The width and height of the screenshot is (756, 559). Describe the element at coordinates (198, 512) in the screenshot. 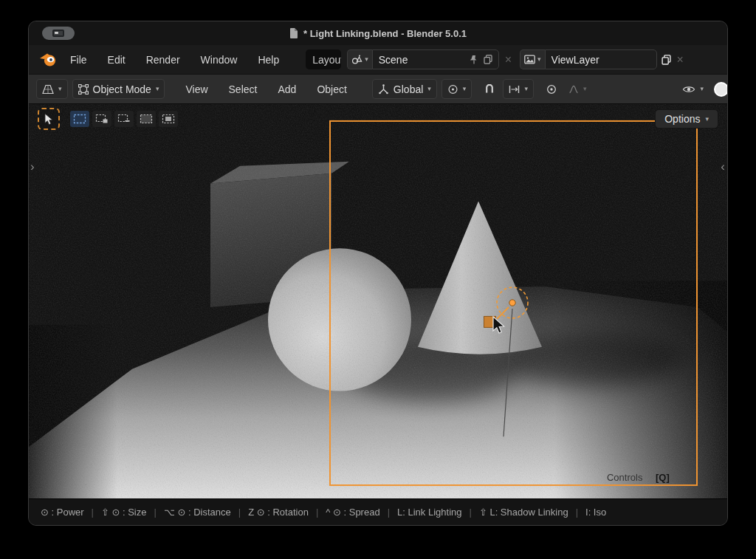

I see `hint-distance: ⌥ ⊙ : Distance` at that location.